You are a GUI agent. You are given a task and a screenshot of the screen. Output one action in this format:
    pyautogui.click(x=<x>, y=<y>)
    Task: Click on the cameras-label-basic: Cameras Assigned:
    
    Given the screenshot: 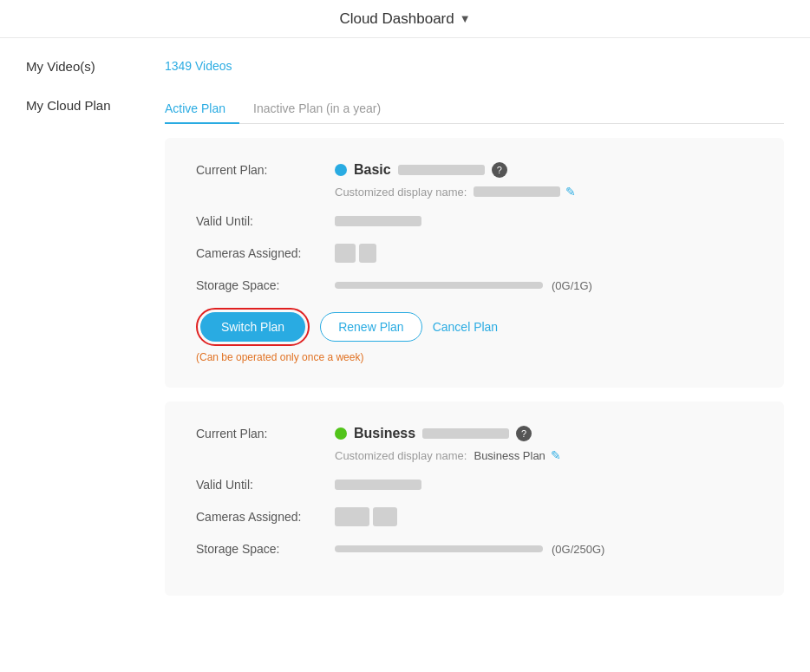 What is the action you would take?
    pyautogui.click(x=265, y=253)
    